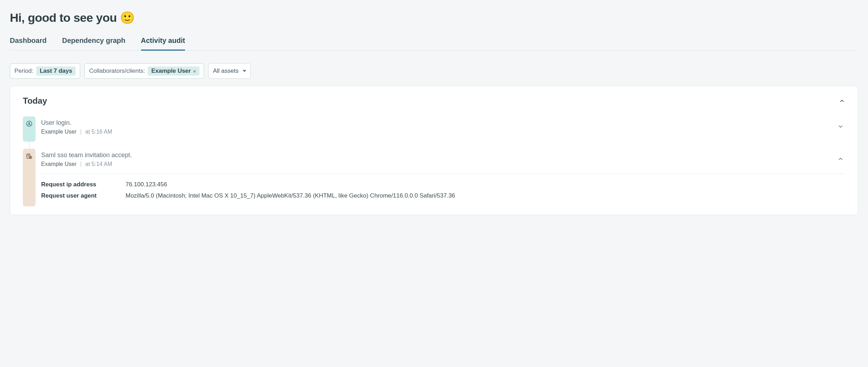  Describe the element at coordinates (99, 164) in the screenshot. I see `audit-entry-time: at 5:14 AM` at that location.